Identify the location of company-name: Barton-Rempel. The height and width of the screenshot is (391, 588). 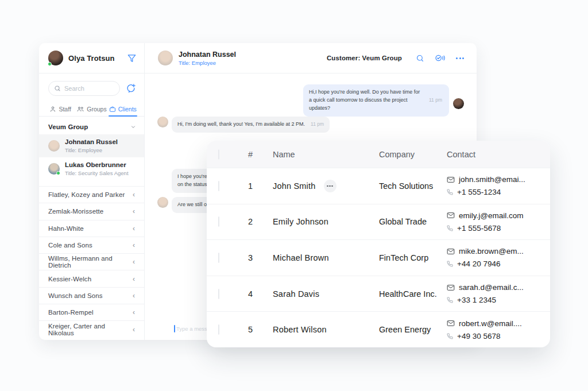
(91, 312).